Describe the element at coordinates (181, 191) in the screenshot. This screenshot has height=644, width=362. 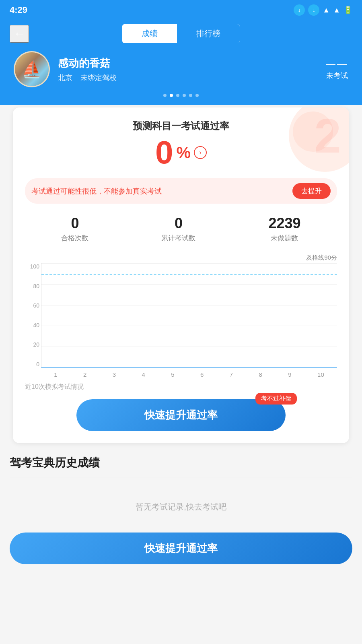
I see `warning-bar: 考试通过可能性很低，不能参加真实考试 去提升` at that location.